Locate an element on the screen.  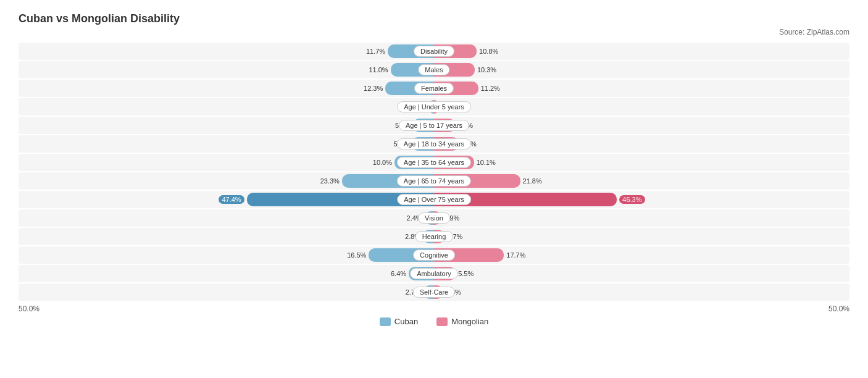
row-center-label: Ambulatory is located at coordinates (434, 274).